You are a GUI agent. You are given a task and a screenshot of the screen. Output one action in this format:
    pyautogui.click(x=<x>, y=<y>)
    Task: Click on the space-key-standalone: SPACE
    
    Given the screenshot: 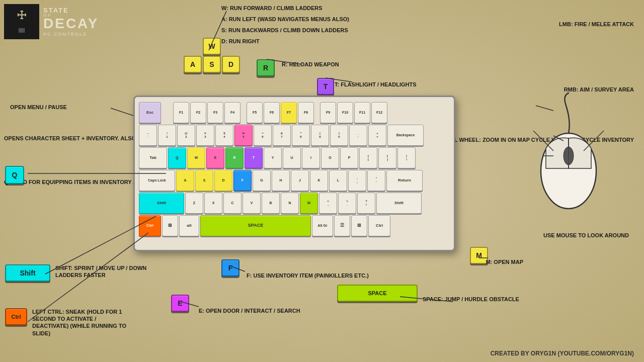 What is the action you would take?
    pyautogui.click(x=377, y=293)
    